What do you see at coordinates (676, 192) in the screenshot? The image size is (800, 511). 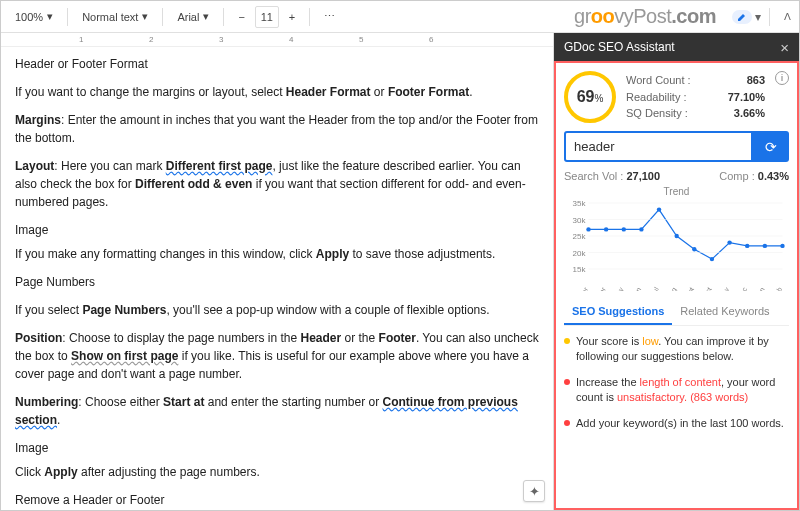 I see `trend-label: Trend` at bounding box center [676, 192].